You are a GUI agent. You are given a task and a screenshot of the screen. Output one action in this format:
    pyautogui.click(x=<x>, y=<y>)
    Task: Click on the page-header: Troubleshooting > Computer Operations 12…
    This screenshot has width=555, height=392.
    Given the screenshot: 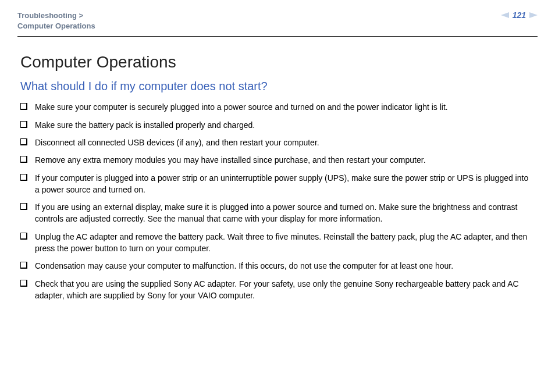 What is the action you would take?
    pyautogui.click(x=278, y=19)
    